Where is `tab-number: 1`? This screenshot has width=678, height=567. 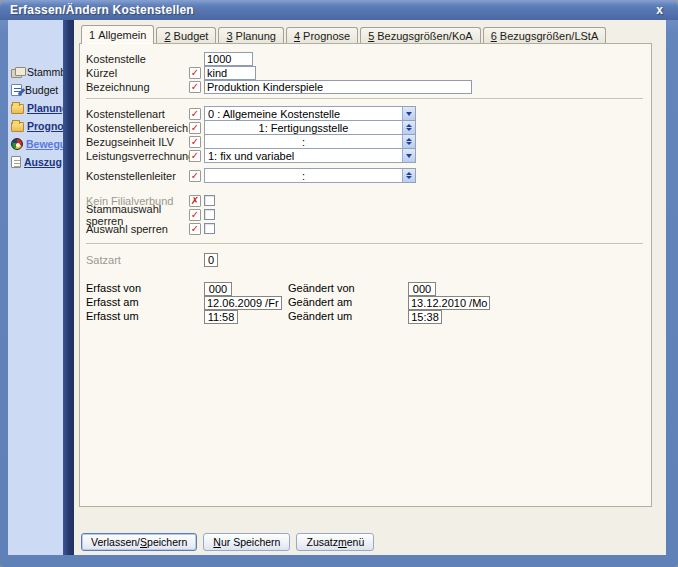 tab-number: 1 is located at coordinates (92, 35).